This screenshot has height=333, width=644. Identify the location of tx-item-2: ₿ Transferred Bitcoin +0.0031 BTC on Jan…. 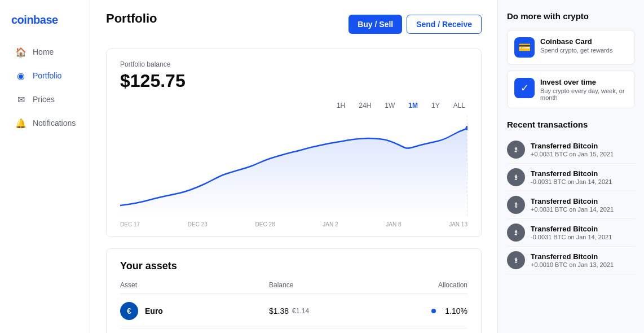
(571, 205).